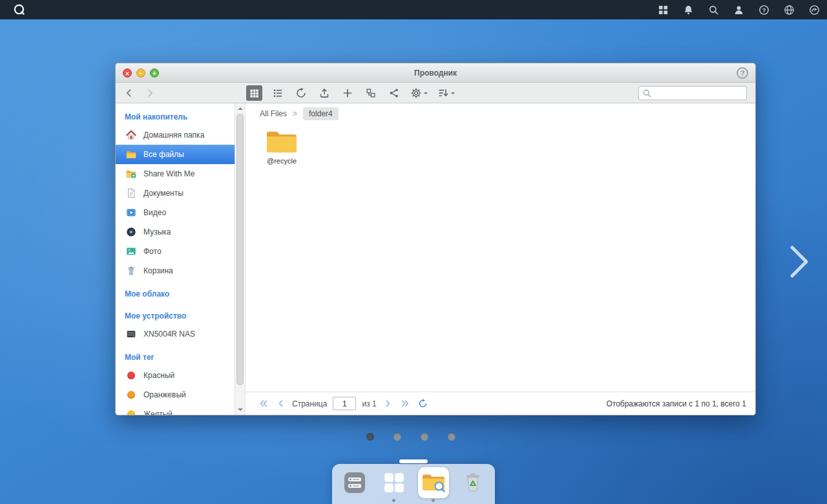 The height and width of the screenshot is (504, 827). What do you see at coordinates (159, 375) in the screenshot?
I see `sidebar-item-label: Красный` at bounding box center [159, 375].